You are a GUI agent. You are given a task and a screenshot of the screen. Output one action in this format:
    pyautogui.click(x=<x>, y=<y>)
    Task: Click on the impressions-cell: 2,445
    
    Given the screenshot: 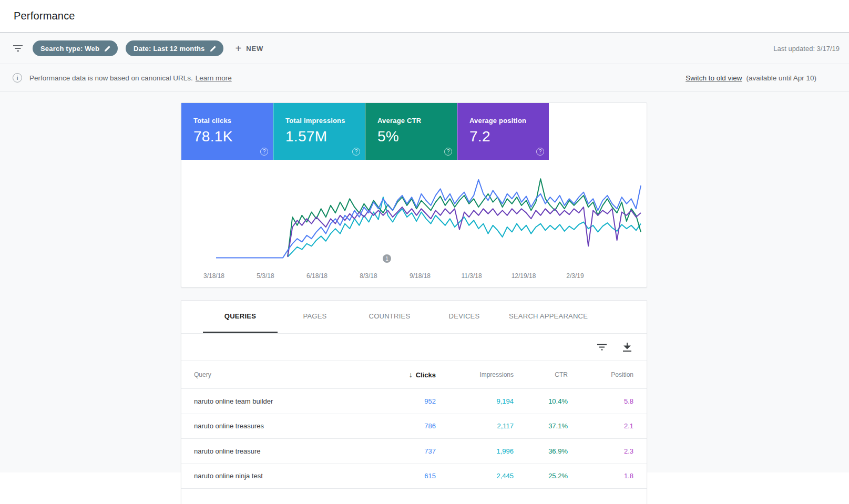 What is the action you would take?
    pyautogui.click(x=475, y=476)
    